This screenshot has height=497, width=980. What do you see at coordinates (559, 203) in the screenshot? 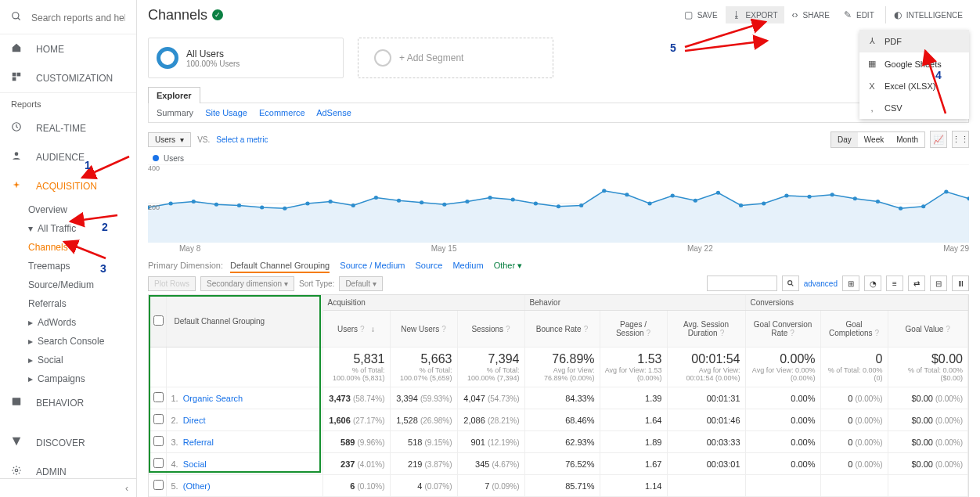
I see `line-chart` at bounding box center [559, 203].